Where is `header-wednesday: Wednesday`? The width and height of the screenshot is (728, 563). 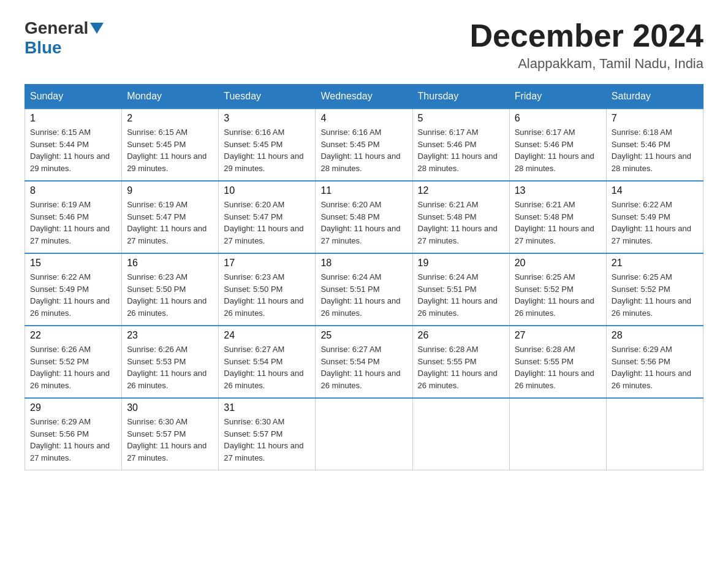 header-wednesday: Wednesday is located at coordinates (364, 97).